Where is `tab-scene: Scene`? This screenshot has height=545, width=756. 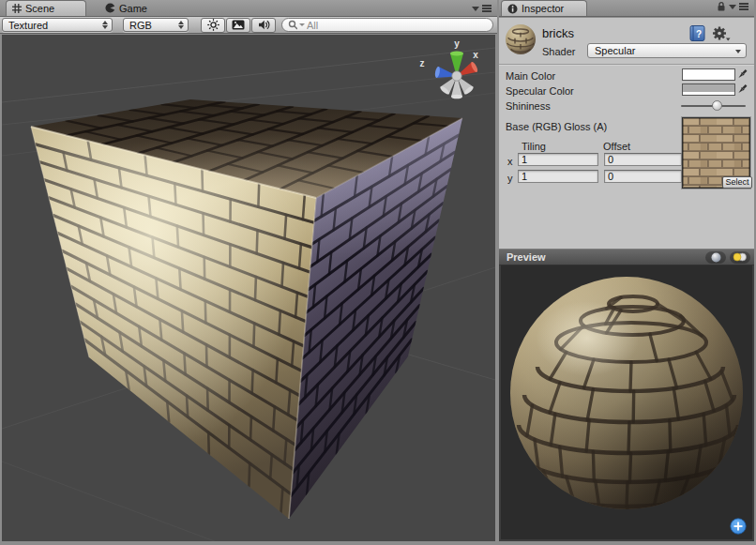
tab-scene: Scene is located at coordinates (46, 8).